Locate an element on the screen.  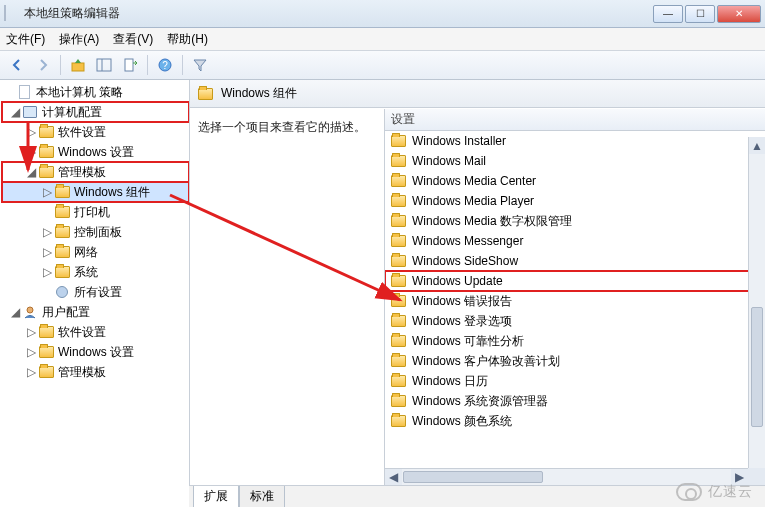
tree-label: 网络 is located at coordinates (86, 252).